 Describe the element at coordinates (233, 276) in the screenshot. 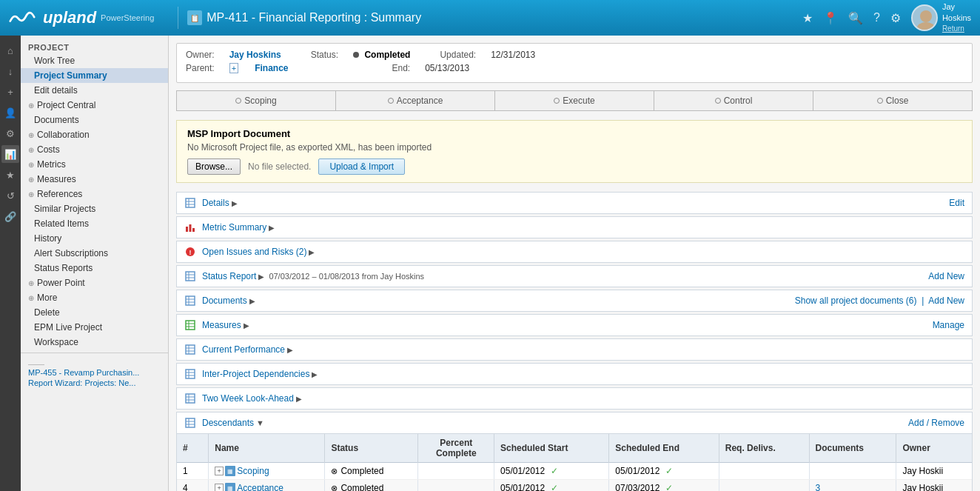

I see `status-report-title: Status Report ▶` at that location.